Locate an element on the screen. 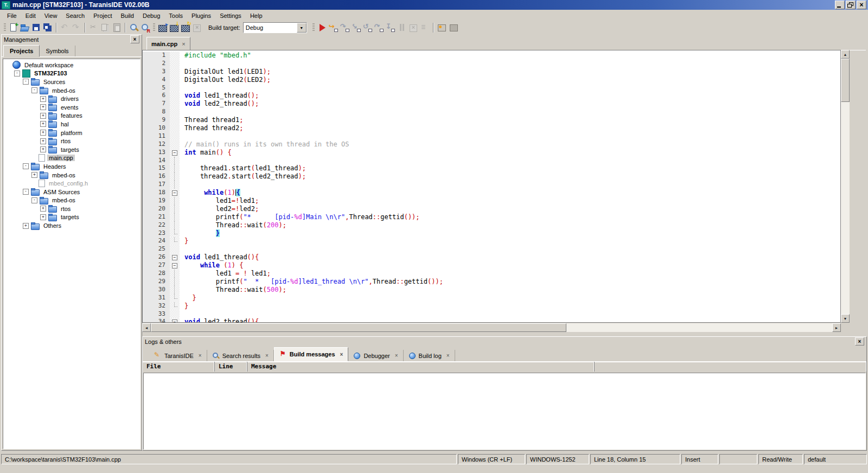  code-text: int main() { is located at coordinates (206, 153).